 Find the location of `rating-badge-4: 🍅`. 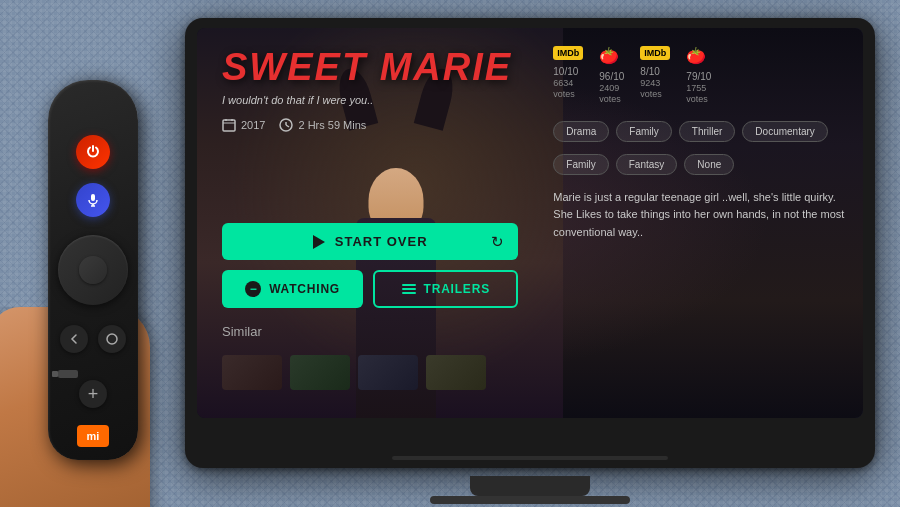

rating-badge-4: 🍅 is located at coordinates (696, 56).